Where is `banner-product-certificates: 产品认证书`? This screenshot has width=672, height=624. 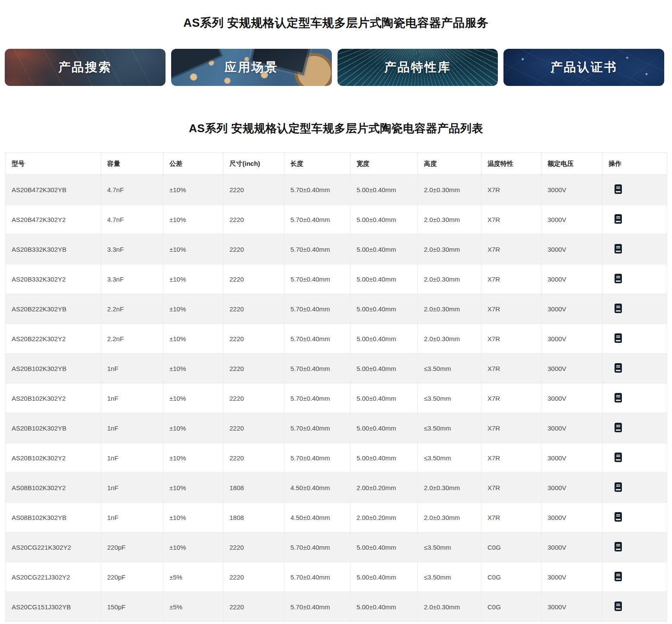 banner-product-certificates: 产品认证书 is located at coordinates (584, 67).